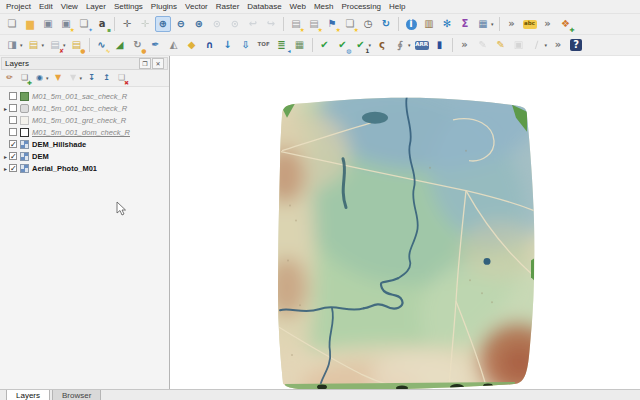 This screenshot has height=400, width=640. I want to click on check-single-icon: ✔1, so click(361, 45).